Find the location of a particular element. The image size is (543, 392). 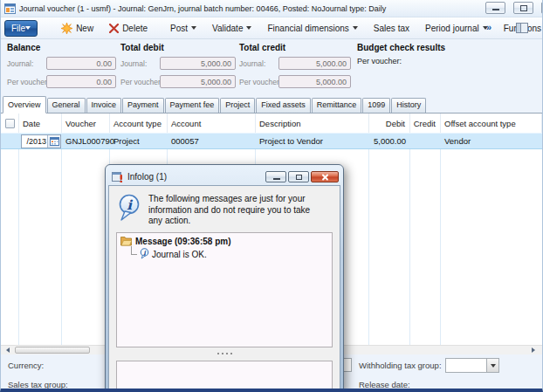

tab-payment: Payment is located at coordinates (143, 105).